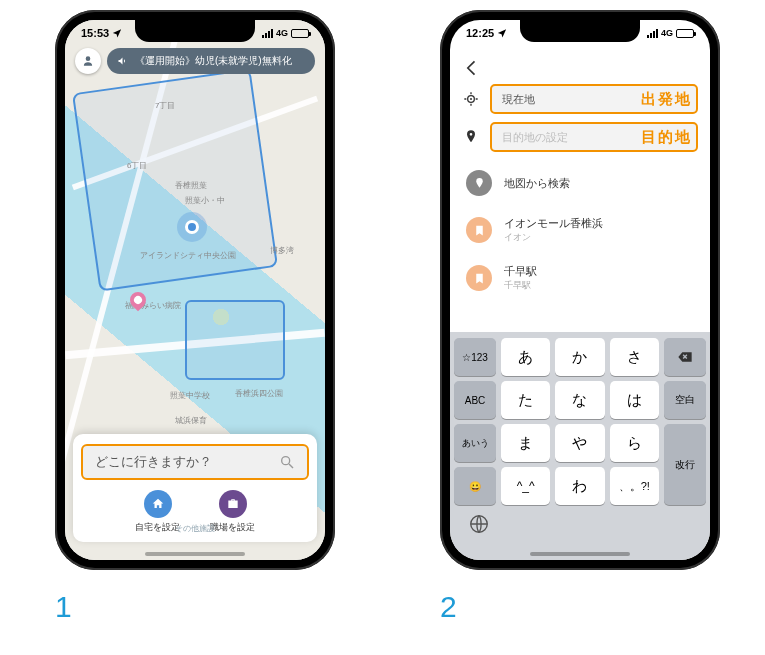 Image resolution: width=765 pixels, height=655 pixels. Describe the element at coordinates (580, 183) in the screenshot. I see `map-search-row: 地図から検索` at that location.